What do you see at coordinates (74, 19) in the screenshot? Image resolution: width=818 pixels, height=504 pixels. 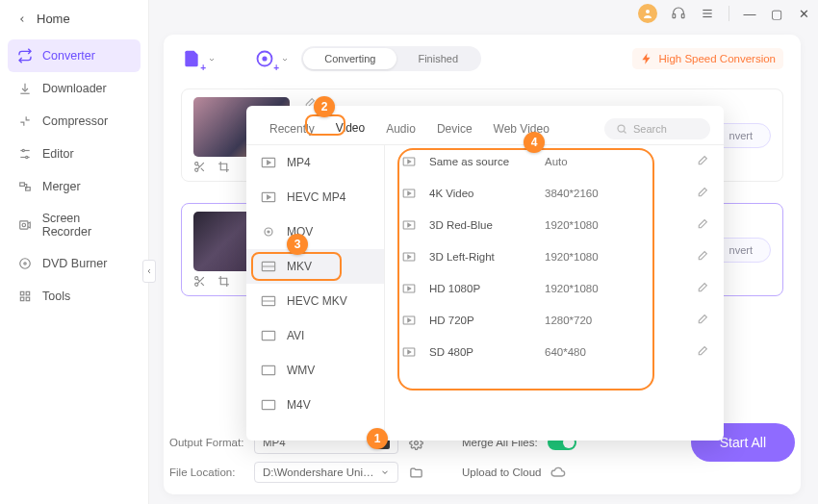 I see `back-home: Home` at bounding box center [74, 19].